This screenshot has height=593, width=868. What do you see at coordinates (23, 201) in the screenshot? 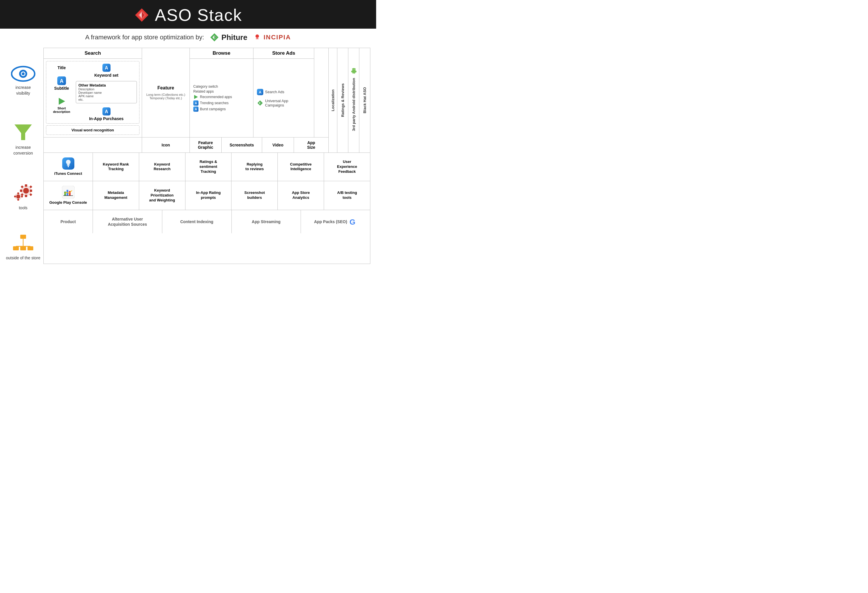
I see `tools-section: tools` at bounding box center [23, 201].